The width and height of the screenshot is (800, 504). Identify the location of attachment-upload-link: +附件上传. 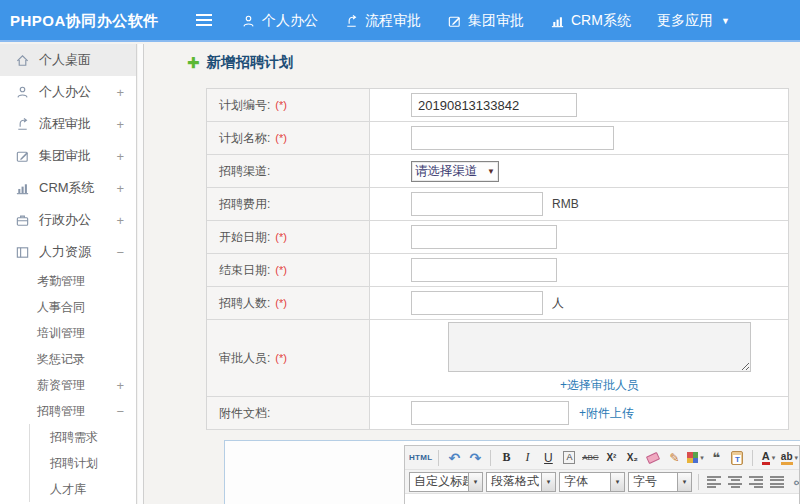
(606, 414).